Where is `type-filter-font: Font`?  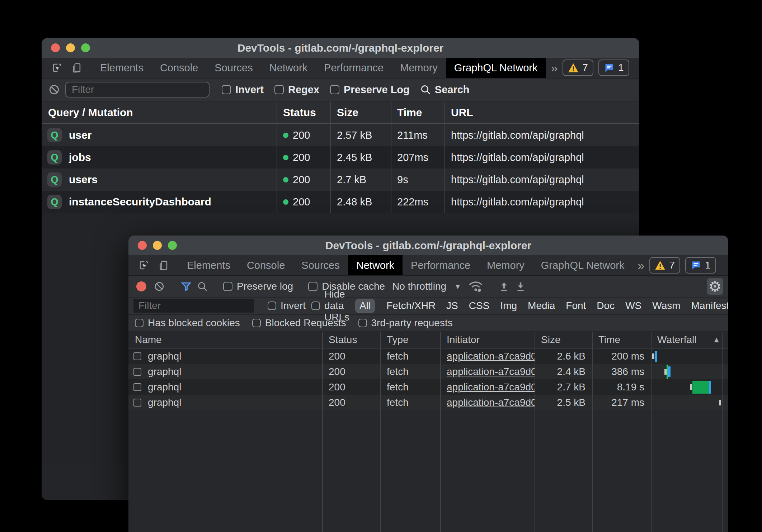
type-filter-font: Font is located at coordinates (576, 306).